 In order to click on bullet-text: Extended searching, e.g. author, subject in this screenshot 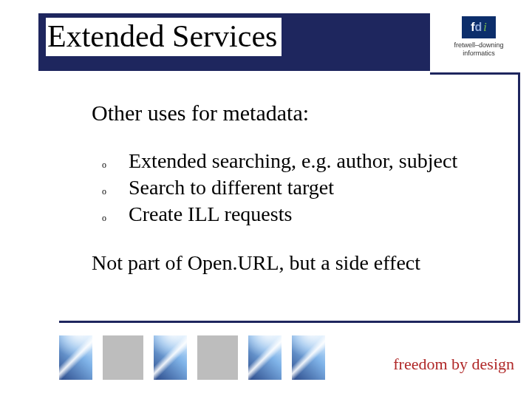, I will do `click(293, 161)`.